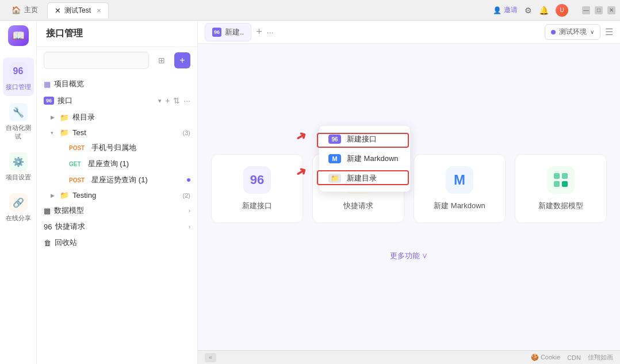 The image size is (620, 364). Describe the element at coordinates (362, 139) in the screenshot. I see `dropdown-new-api-label: 新建接口` at that location.